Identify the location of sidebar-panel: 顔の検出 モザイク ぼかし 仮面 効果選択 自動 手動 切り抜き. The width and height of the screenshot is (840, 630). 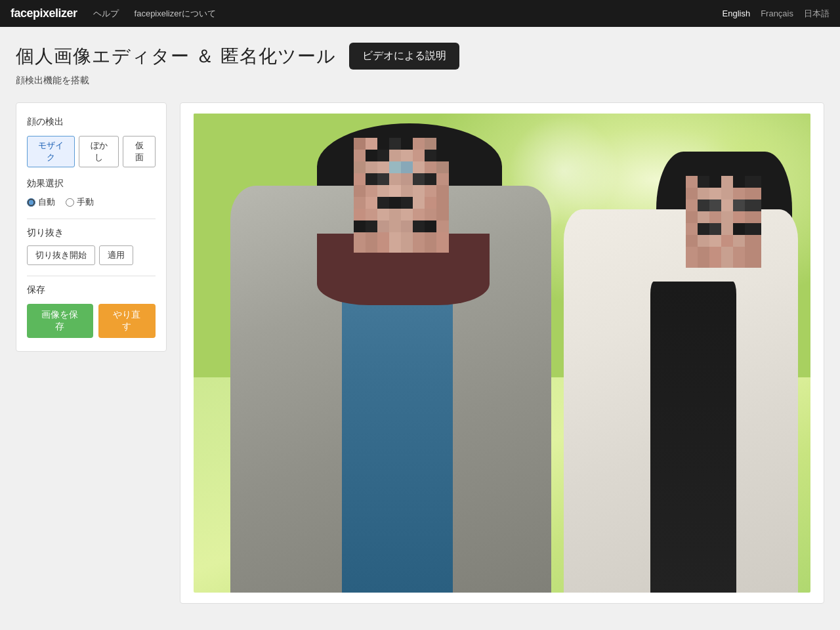
(91, 227).